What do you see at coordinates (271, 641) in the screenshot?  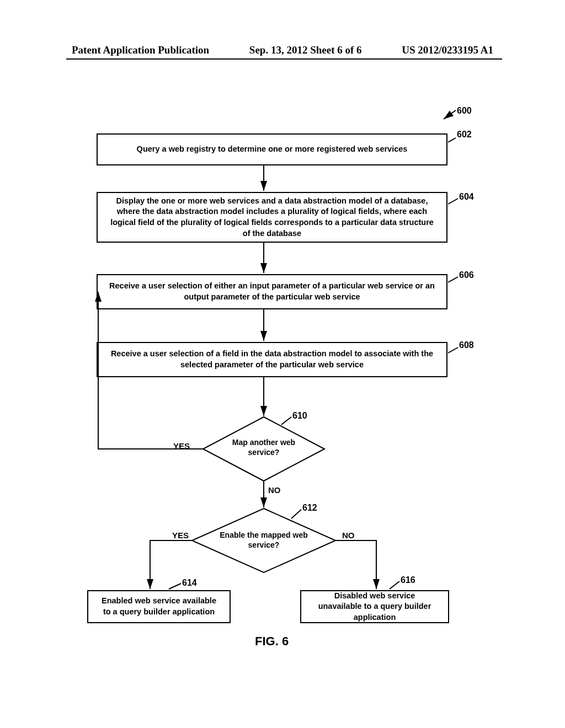 I see `figure-caption: FIG. 6` at bounding box center [271, 641].